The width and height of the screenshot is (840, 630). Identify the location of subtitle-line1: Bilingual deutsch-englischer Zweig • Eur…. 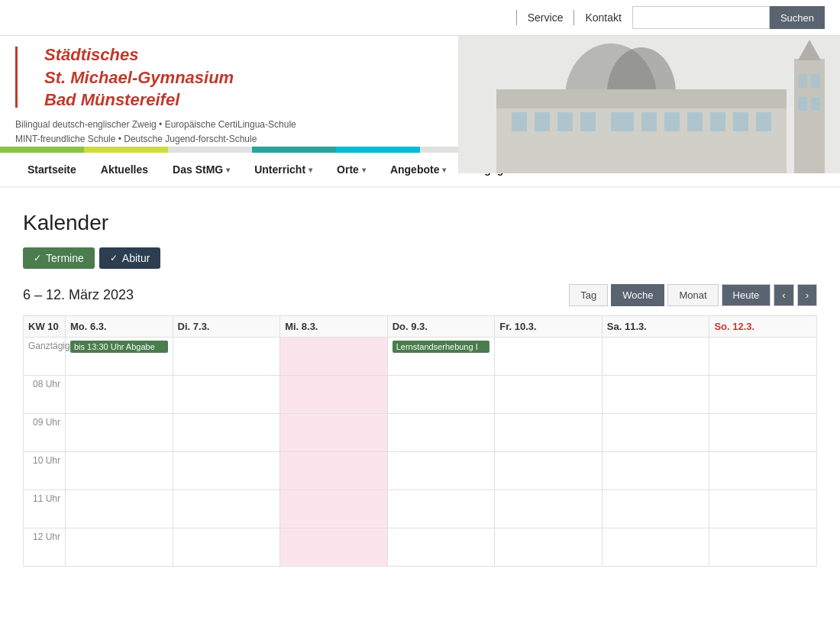
(156, 125).